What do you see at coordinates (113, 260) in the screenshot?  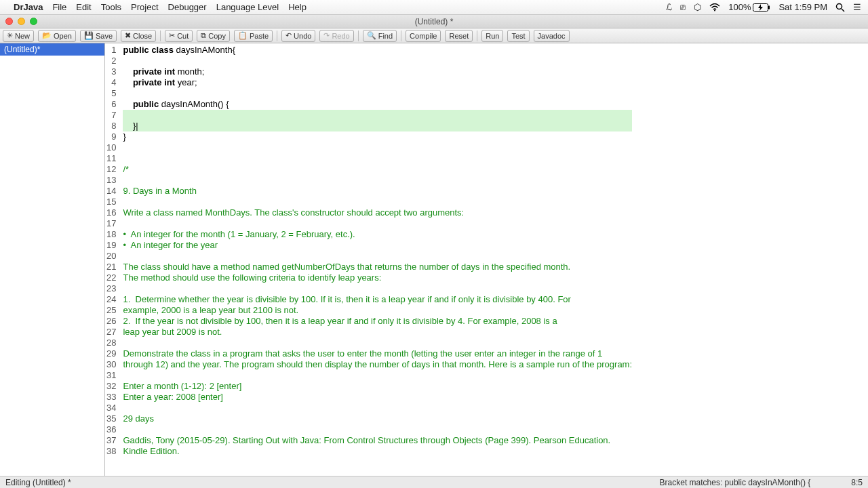 I see `line-gutter: 1234567891011121314151617181920212223242…` at bounding box center [113, 260].